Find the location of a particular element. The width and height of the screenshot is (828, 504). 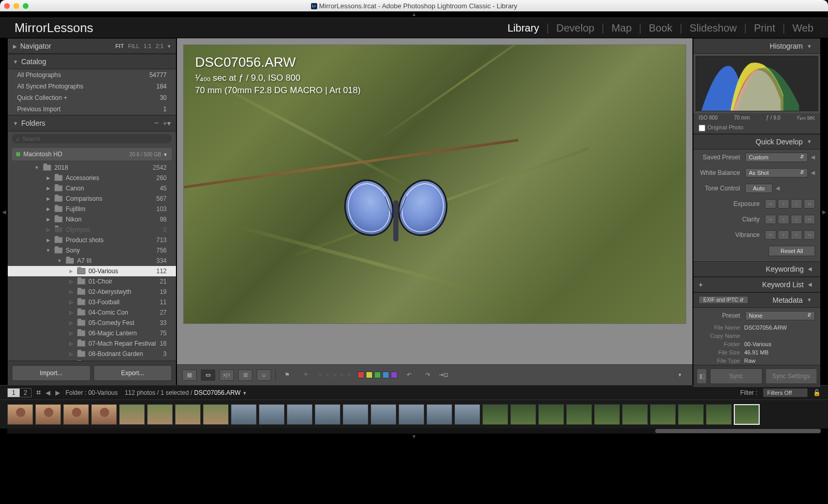

module-library: Library is located at coordinates (524, 28).